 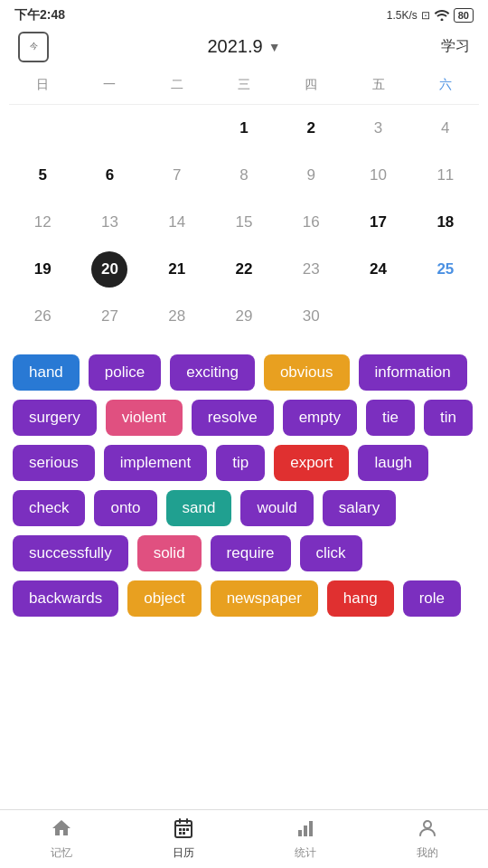 What do you see at coordinates (244, 316) in the screenshot?
I see `calendar-cell: 29` at bounding box center [244, 316].